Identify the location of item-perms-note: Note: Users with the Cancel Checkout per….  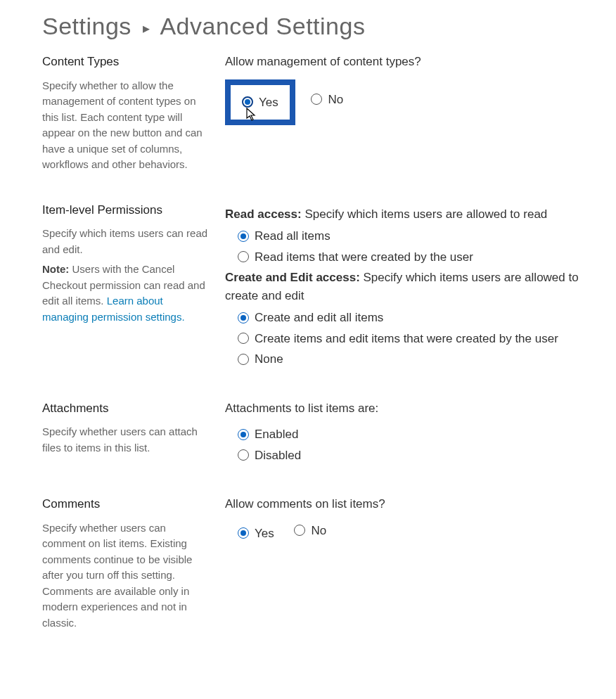
(125, 293).